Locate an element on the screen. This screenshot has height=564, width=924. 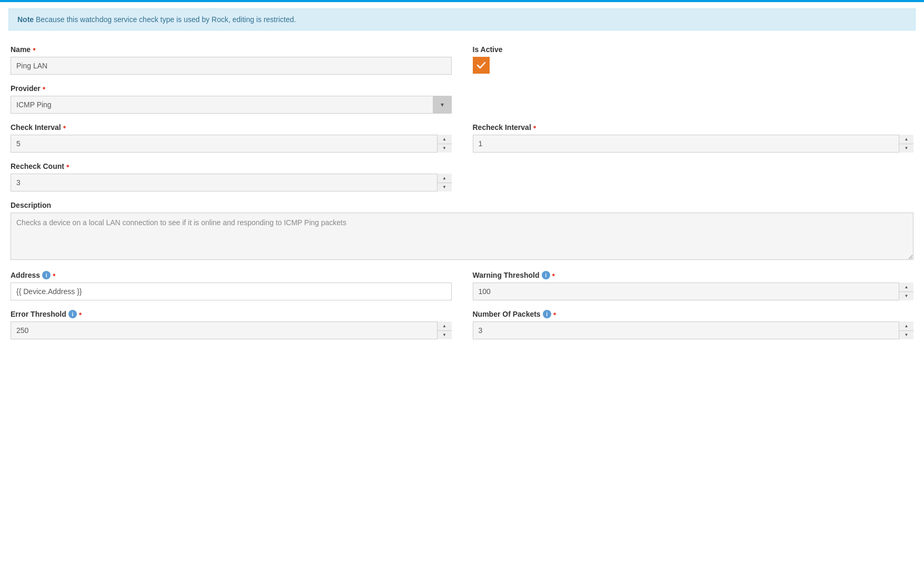
recheck-interval-down: ▼ is located at coordinates (907, 148).